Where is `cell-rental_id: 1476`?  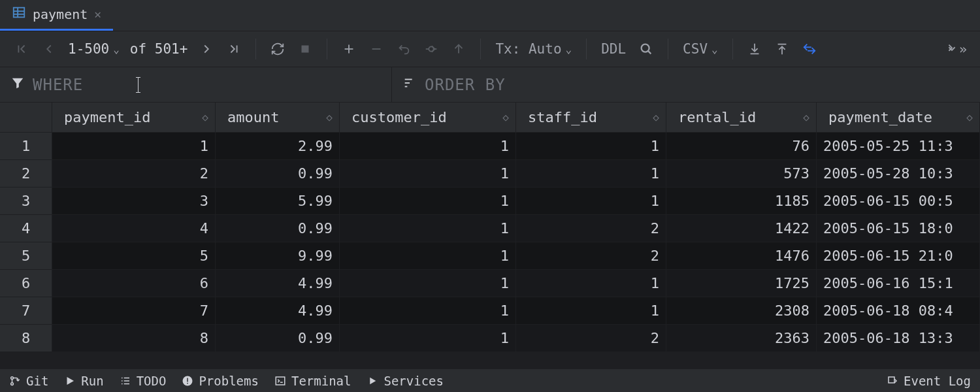
cell-rental_id: 1476 is located at coordinates (742, 256).